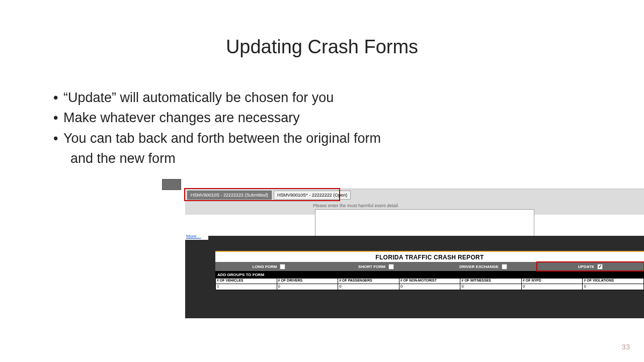 The height and width of the screenshot is (362, 644). What do you see at coordinates (479, 266) in the screenshot?
I see `form-type-label: DRIVER EXCHANGE` at bounding box center [479, 266].